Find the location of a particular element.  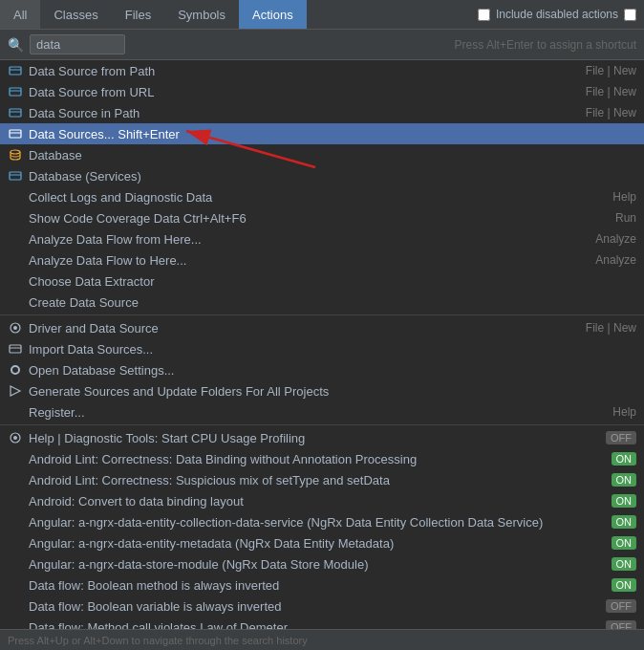

item-label: Data flow: Boolean method is always inve… is located at coordinates (317, 585).